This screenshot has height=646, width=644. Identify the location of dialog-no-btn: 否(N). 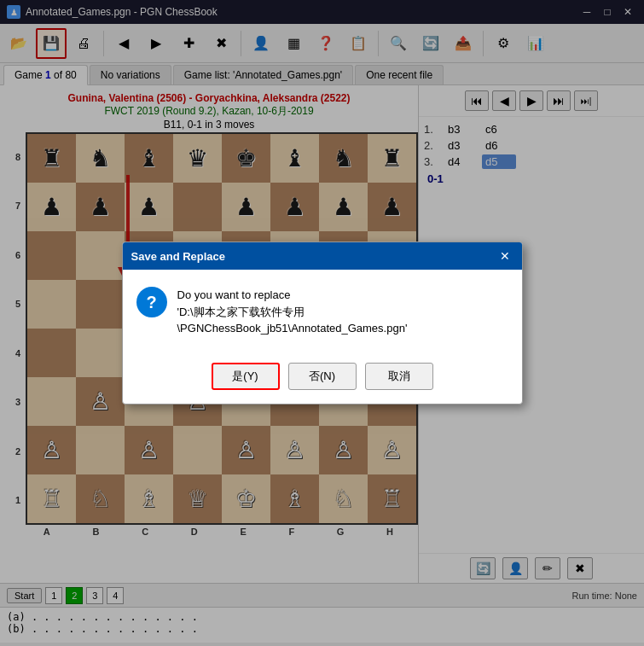
(322, 376).